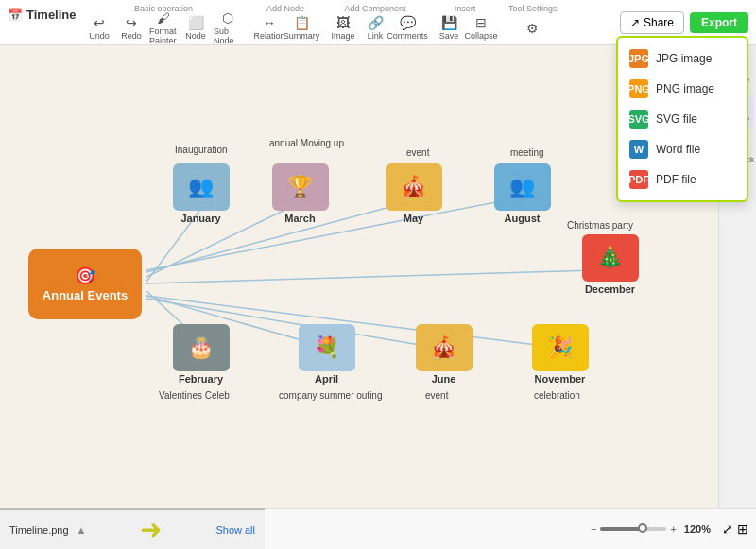 The width and height of the screenshot is (756, 549). What do you see at coordinates (414, 194) in the screenshot?
I see `node-may: 🎪 May` at bounding box center [414, 194].